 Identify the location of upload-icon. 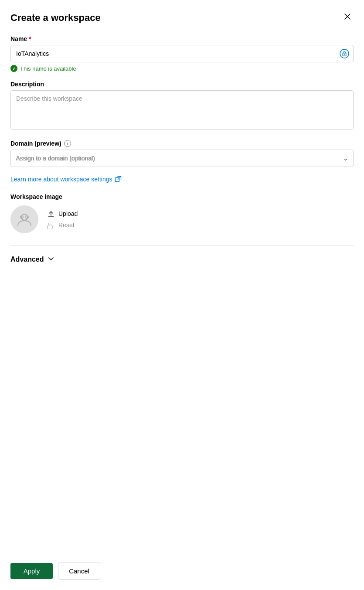
(51, 214).